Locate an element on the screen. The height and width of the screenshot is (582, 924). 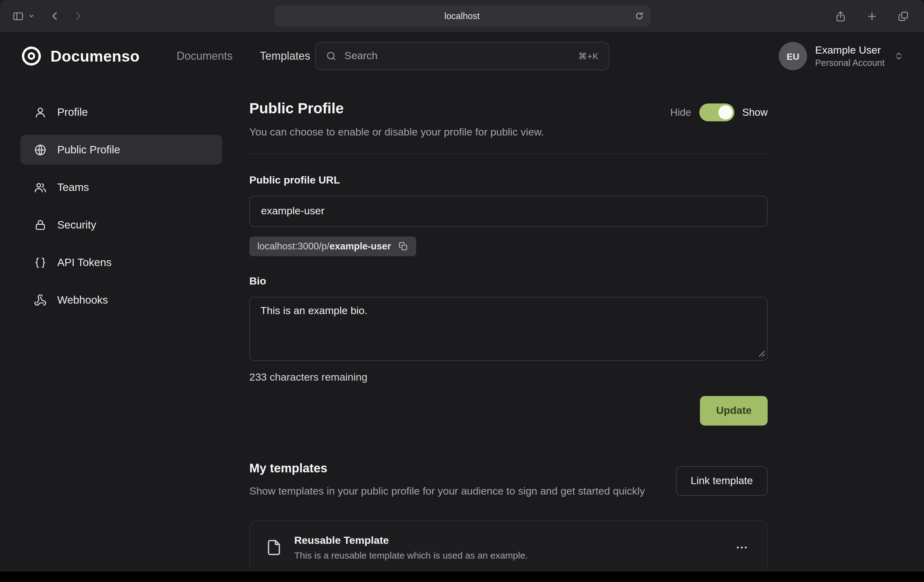
url-text: localhost is located at coordinates (462, 16).